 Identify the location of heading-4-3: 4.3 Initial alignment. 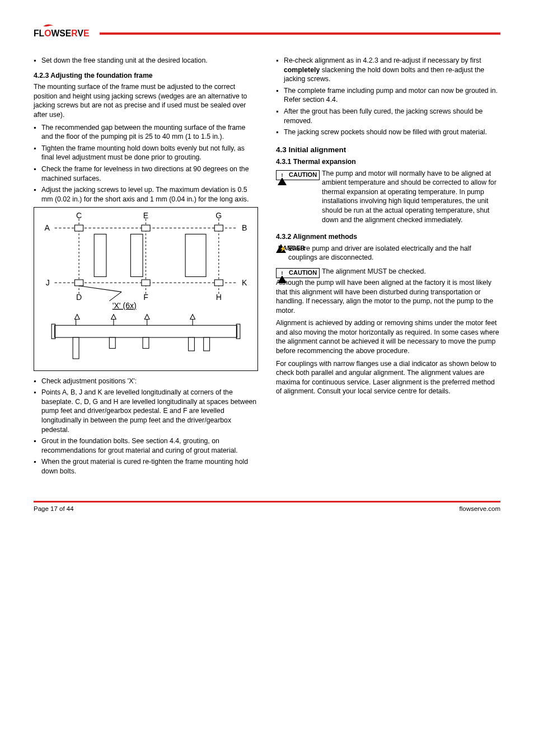
(388, 150).